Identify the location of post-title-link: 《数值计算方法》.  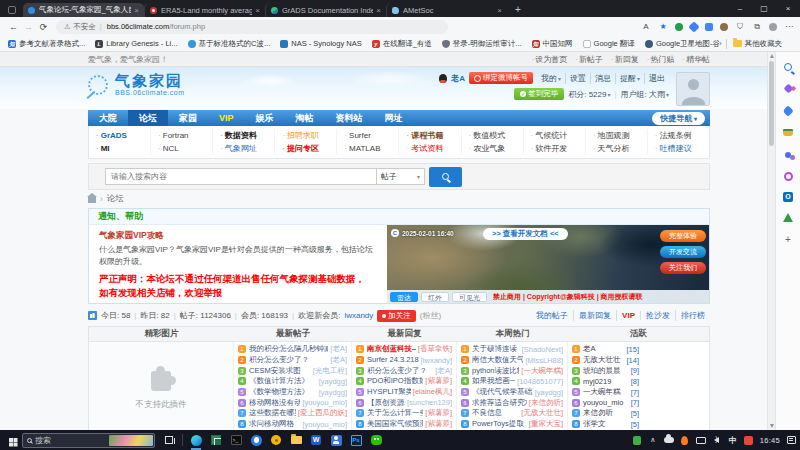
(283, 381).